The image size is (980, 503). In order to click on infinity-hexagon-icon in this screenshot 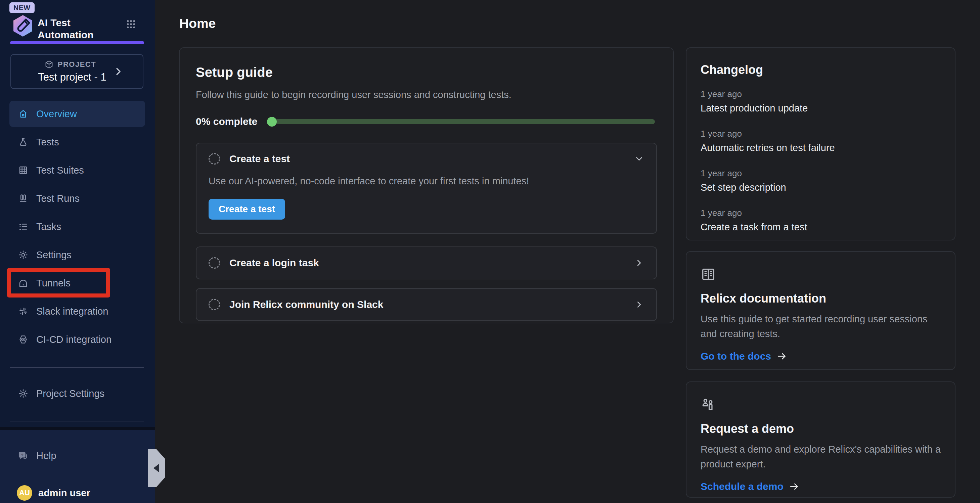, I will do `click(23, 339)`.